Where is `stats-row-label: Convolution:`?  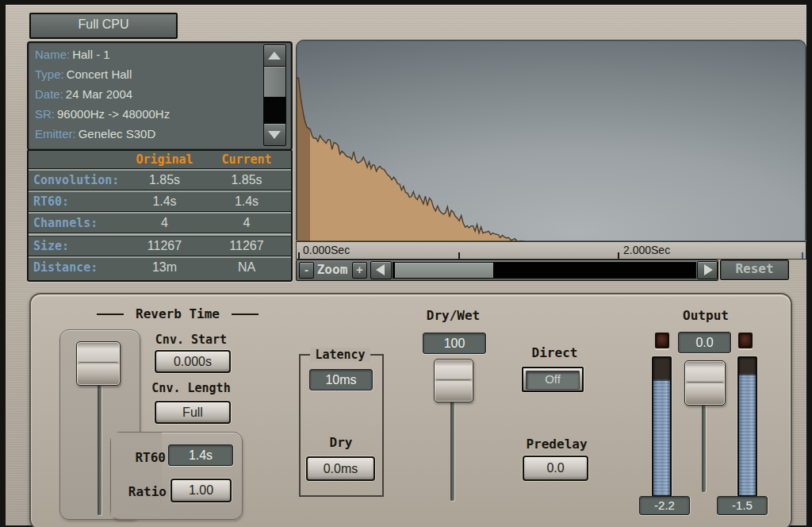 stats-row-label: Convolution: is located at coordinates (78, 180).